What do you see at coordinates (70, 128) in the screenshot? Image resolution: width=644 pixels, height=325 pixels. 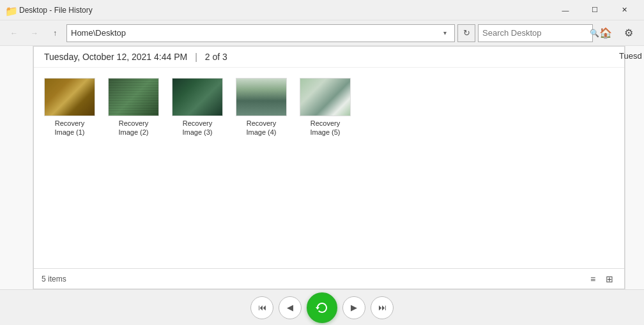 I see `file-label: Recovery Image (1)` at bounding box center [70, 128].